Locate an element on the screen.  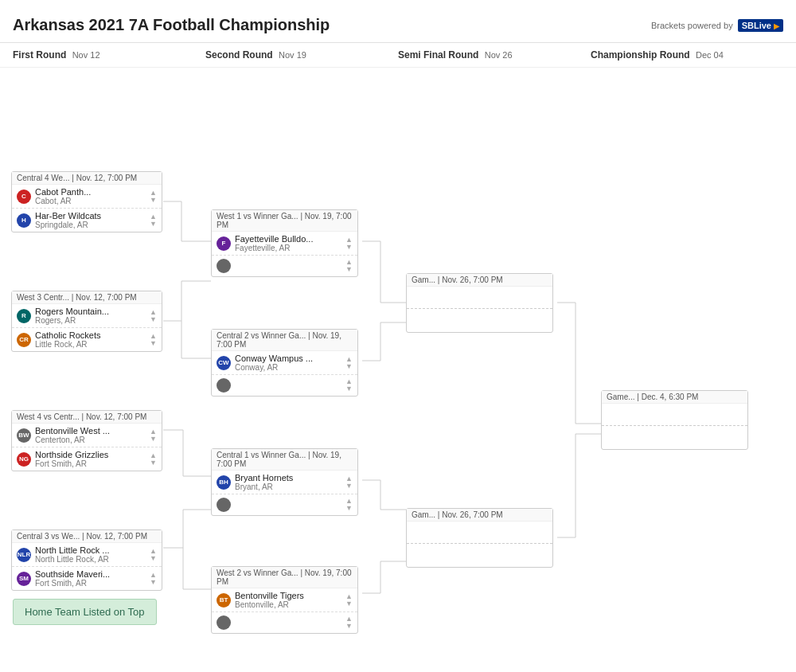
team-row: NLR North Little Rock ... North Little R… is located at coordinates (87, 555).